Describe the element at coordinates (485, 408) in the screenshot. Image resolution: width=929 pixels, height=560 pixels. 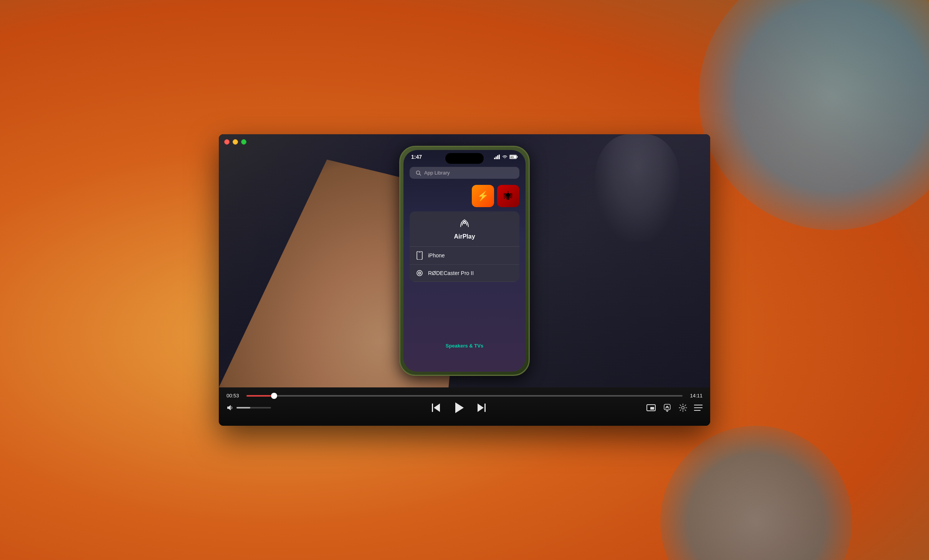
I see `skip-forward-line` at that location.